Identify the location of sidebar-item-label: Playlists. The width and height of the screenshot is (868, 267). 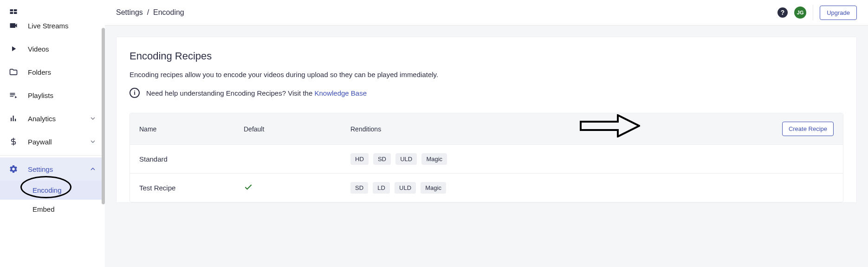
(62, 96).